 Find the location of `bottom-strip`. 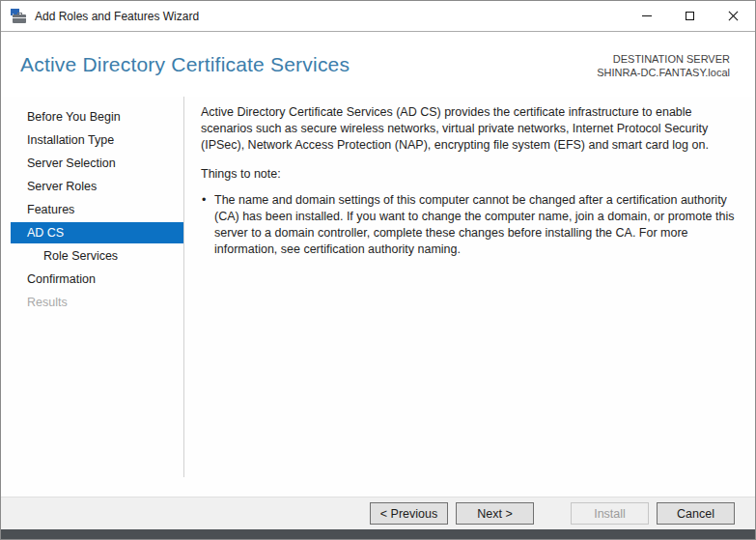

bottom-strip is located at coordinates (378, 534).